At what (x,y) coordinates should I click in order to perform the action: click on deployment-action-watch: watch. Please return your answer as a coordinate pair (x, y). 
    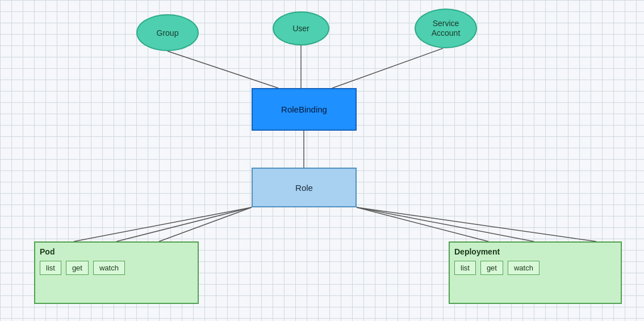
    Looking at the image, I should click on (524, 268).